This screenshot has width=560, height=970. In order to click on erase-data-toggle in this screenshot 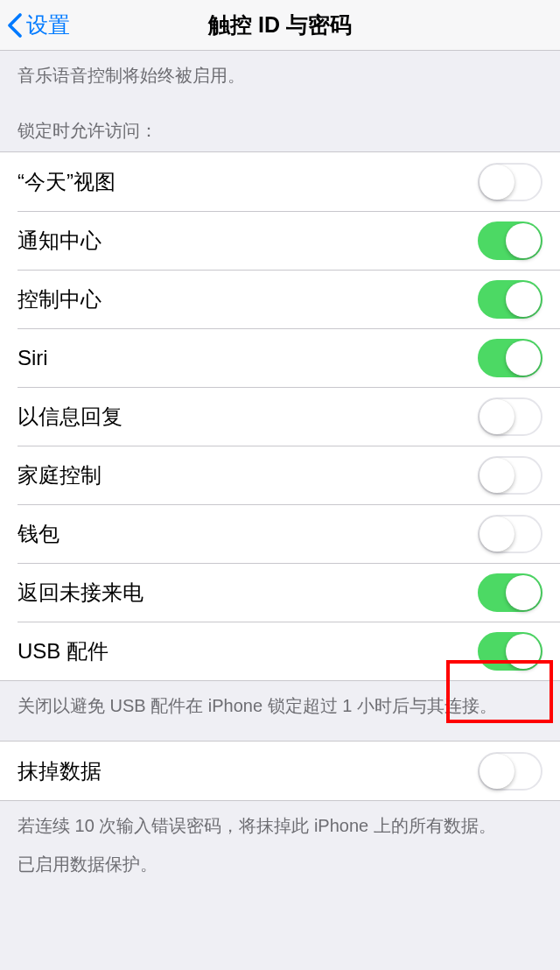, I will do `click(510, 771)`.